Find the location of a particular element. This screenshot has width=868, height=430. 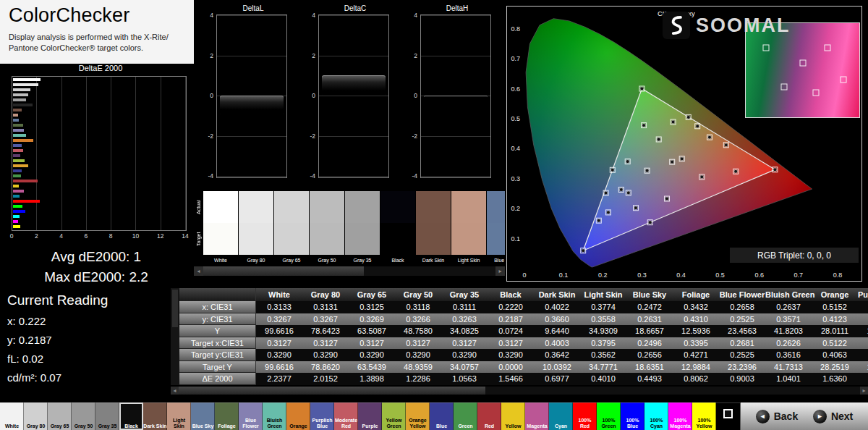

table-cell: 0.3562 is located at coordinates (603, 355).